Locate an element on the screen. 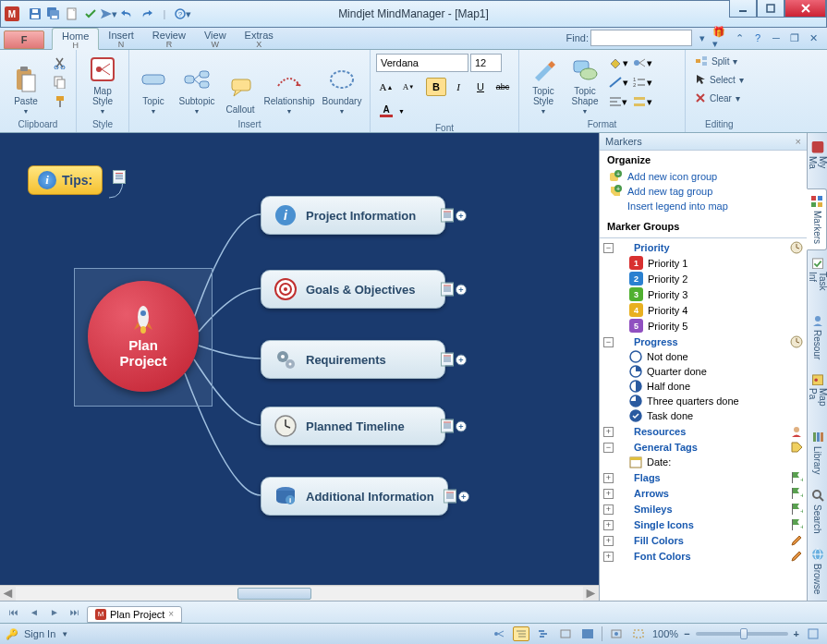 This screenshot has height=644, width=827. view-map-icon is located at coordinates (499, 634).